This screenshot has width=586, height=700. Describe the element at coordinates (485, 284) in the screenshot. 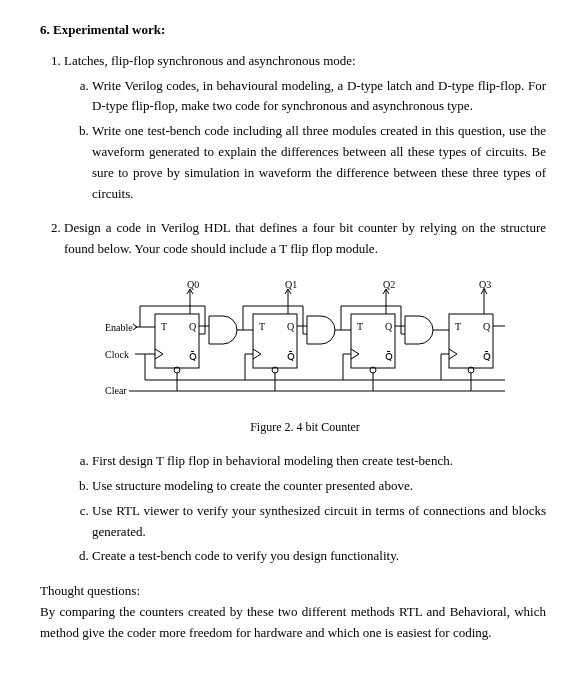

I see `q3-label: Q3` at that location.